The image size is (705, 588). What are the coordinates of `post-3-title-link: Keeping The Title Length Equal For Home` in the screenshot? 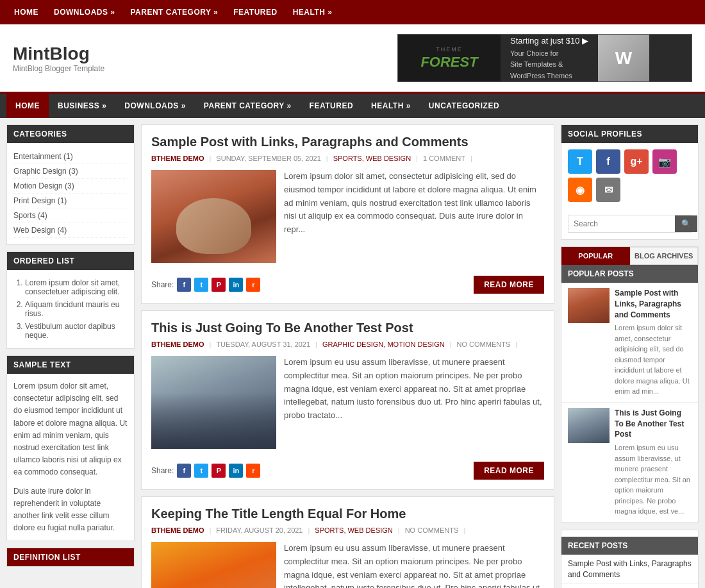 It's located at (278, 514).